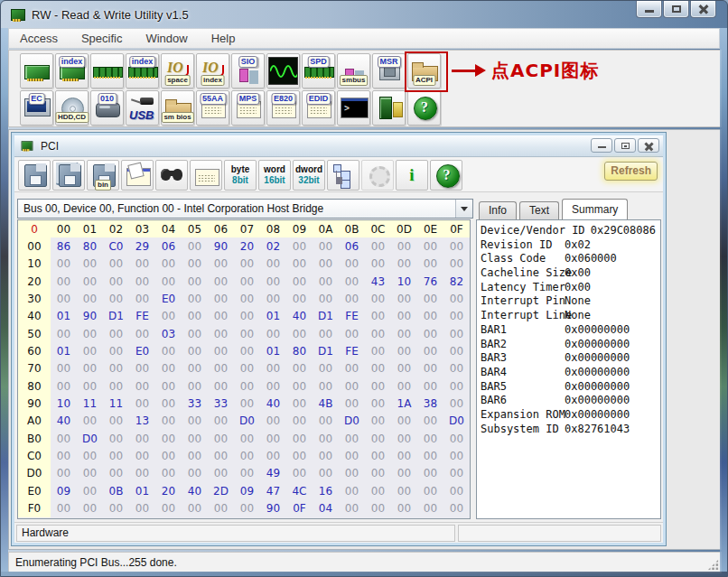  What do you see at coordinates (246, 209) in the screenshot?
I see `device-selector: Bus 00, Device 00, Function 00 - Intel C…` at bounding box center [246, 209].